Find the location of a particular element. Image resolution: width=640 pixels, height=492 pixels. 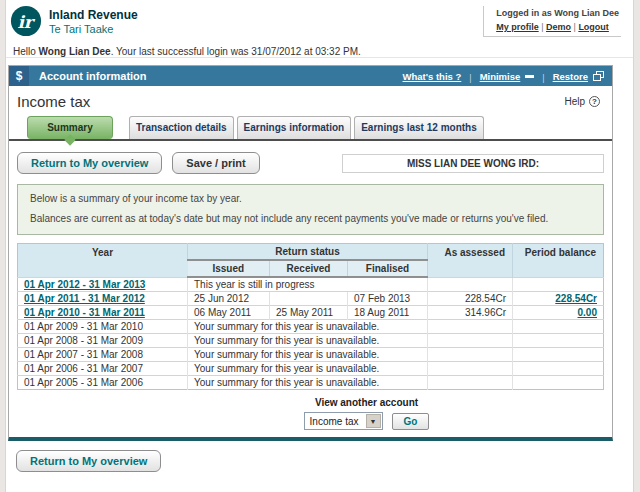

panel-titlebar-links: What's this ? Minimise Restore is located at coordinates (508, 76).